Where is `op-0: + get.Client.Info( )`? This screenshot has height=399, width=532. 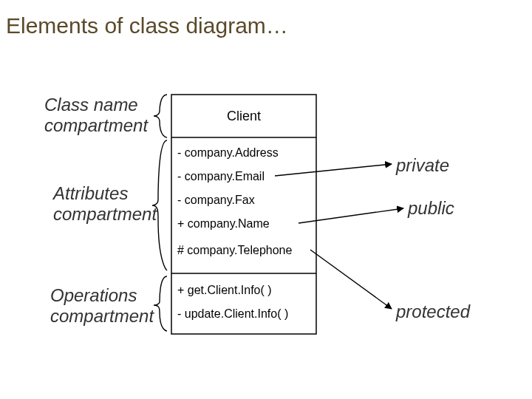
op-0: + get.Client.Info( ) is located at coordinates (225, 290).